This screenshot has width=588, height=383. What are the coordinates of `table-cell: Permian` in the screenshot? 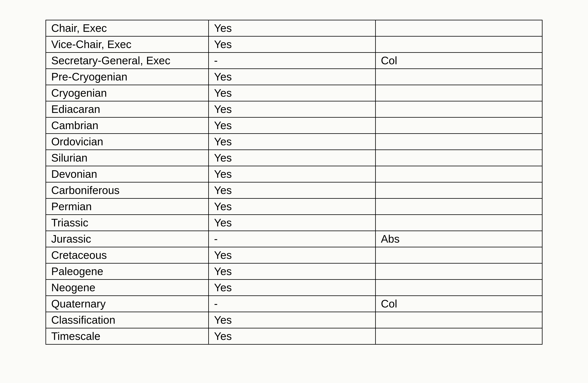 It's located at (127, 207).